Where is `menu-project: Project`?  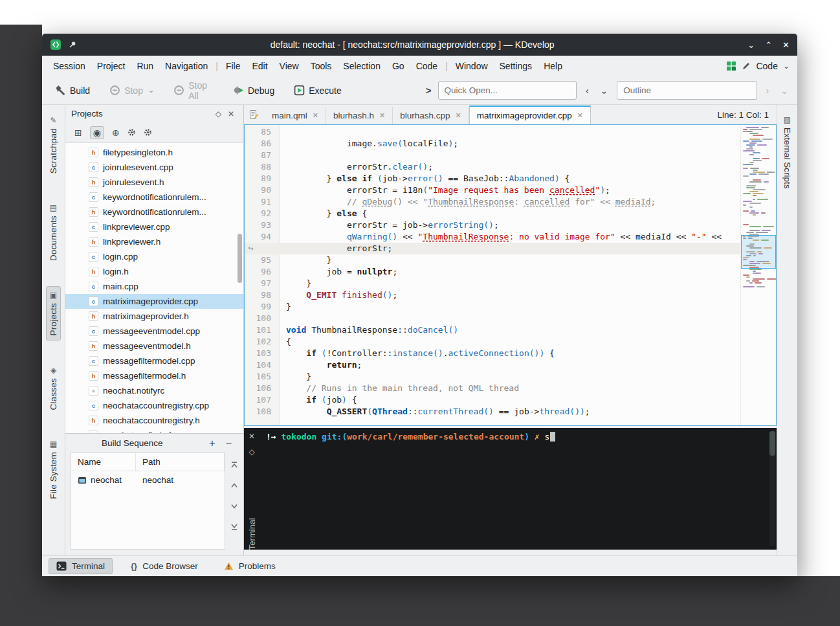 menu-project: Project is located at coordinates (111, 66).